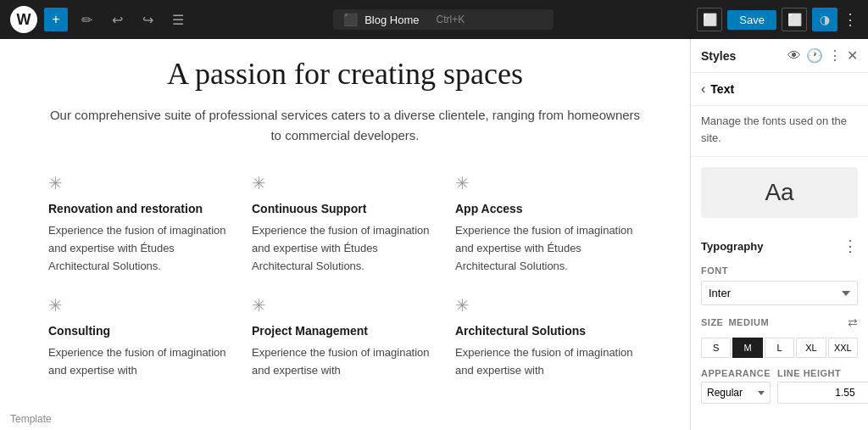 Image resolution: width=868 pixels, height=430 pixels. I want to click on size-btn-m: M, so click(748, 348).